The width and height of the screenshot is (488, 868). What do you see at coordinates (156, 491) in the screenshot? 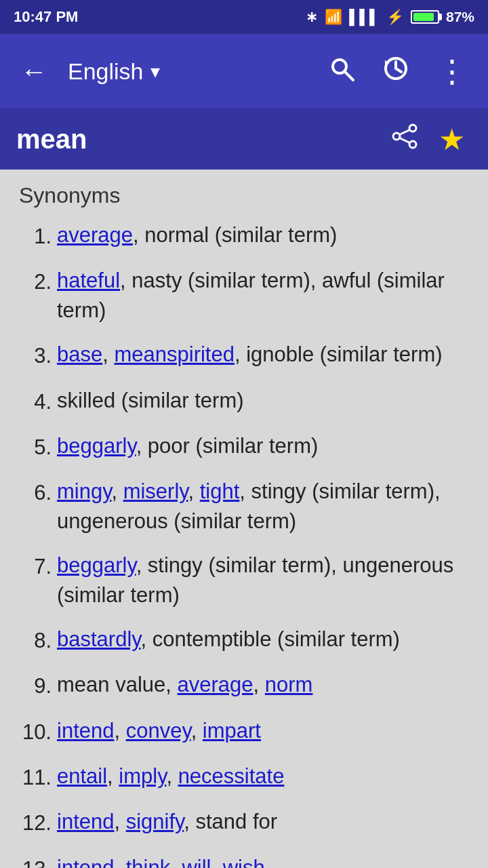
I see `word-link: miserly` at bounding box center [156, 491].